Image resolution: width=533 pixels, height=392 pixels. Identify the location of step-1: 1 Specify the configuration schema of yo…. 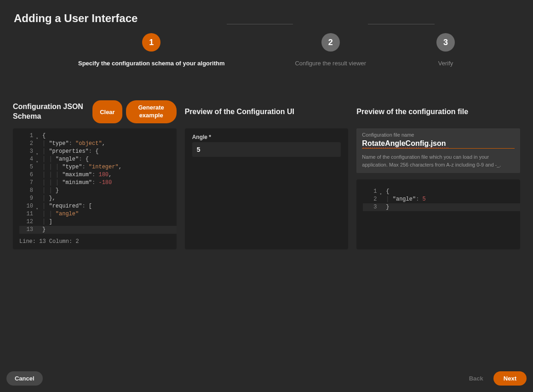
(152, 50).